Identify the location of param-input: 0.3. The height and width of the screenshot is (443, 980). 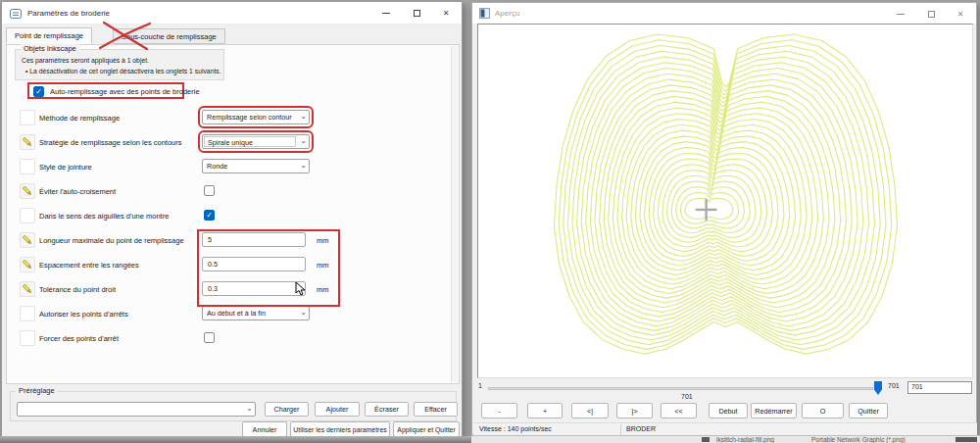
(254, 288).